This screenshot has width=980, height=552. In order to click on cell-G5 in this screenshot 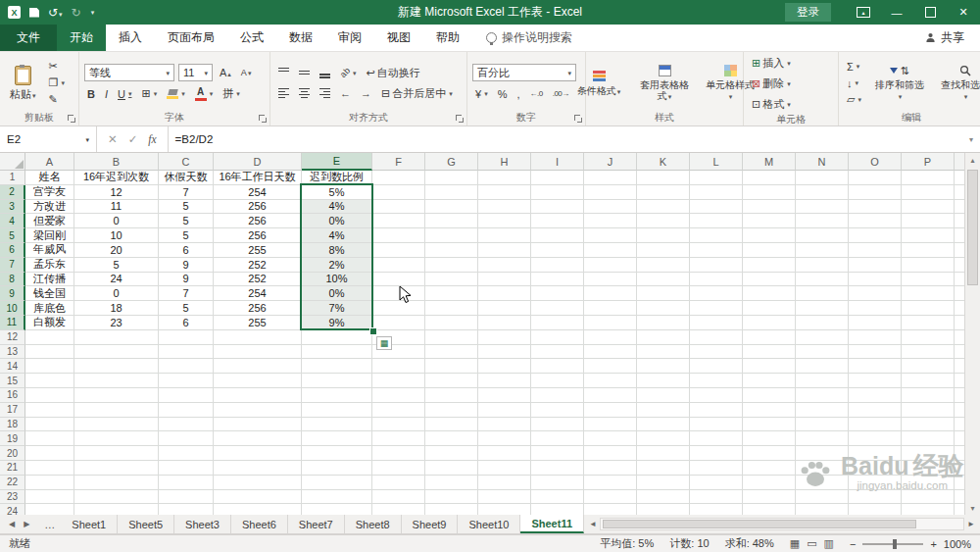, I will do `click(452, 235)`.